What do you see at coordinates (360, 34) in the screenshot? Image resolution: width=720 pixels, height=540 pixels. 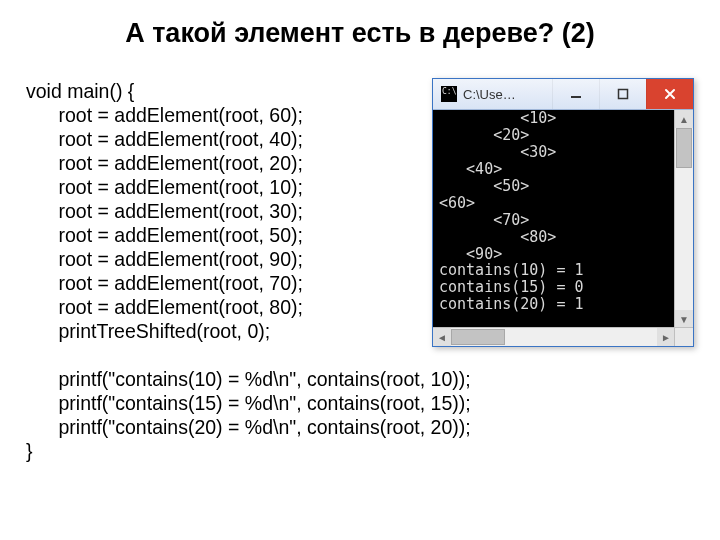 I see `slide-title: А такой элемент есть в дереве? (2)` at bounding box center [360, 34].